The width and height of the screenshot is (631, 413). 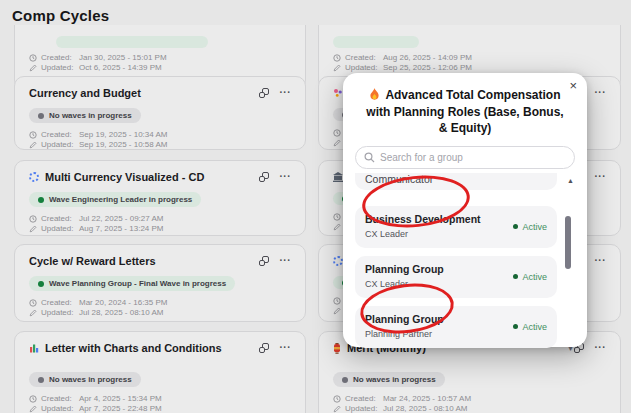 I want to click on search-input, so click(x=473, y=158).